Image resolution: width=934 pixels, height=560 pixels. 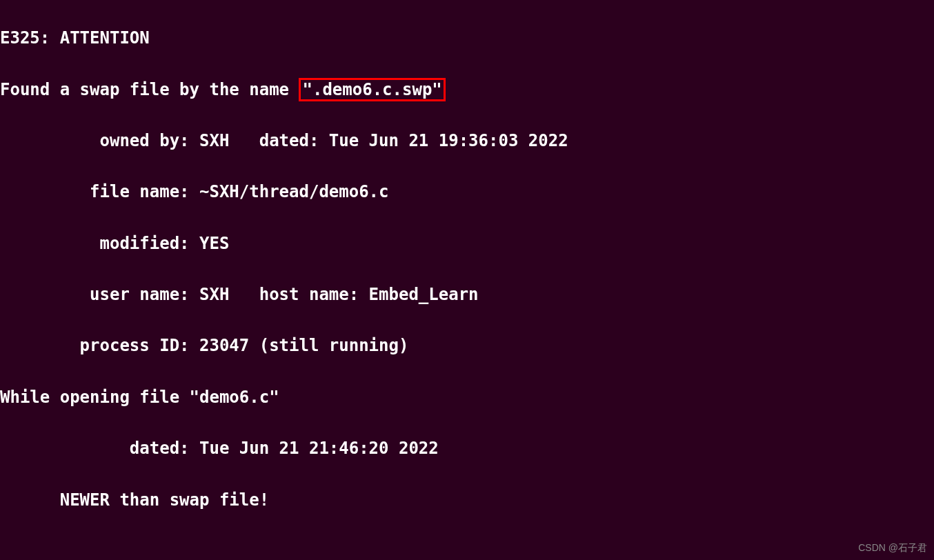 I want to click on dated-line: dated: Tue Jun 21 21:46:20 2022, so click(x=467, y=448).